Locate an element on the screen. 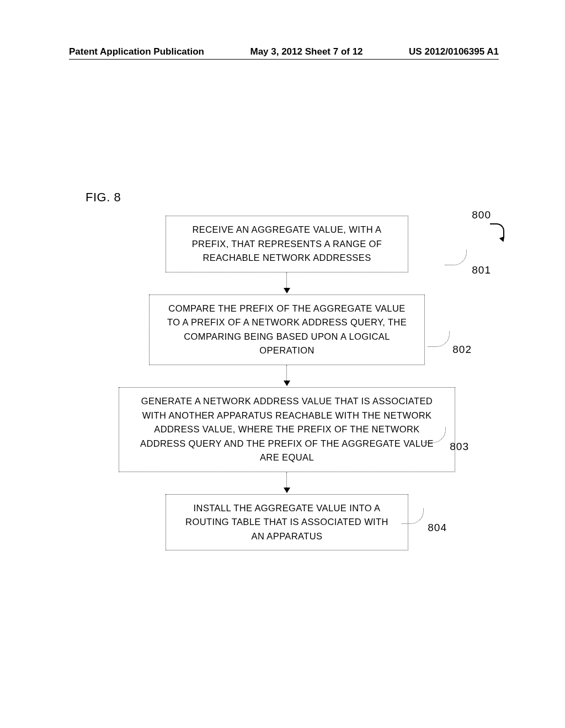  ref-803-text: 803 is located at coordinates (459, 447).